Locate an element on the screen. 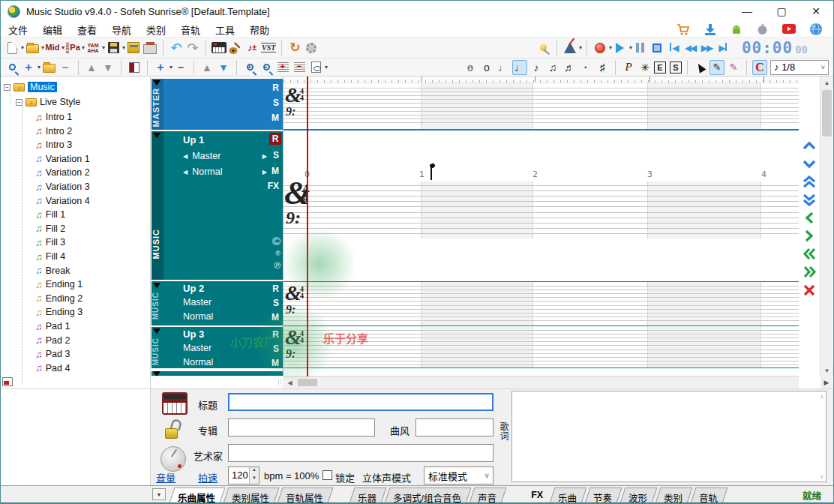 The width and height of the screenshot is (834, 504). export-button is located at coordinates (134, 48).